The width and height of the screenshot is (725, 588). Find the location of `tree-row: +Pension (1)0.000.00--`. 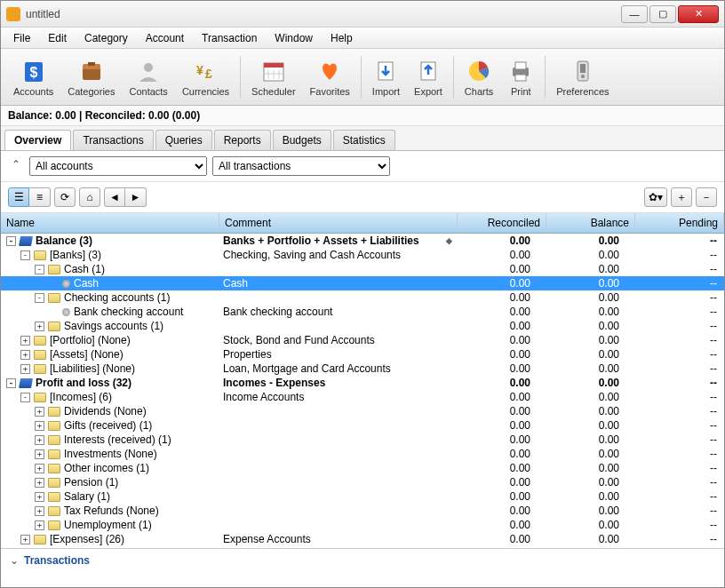

tree-row: +Pension (1)0.000.00-- is located at coordinates (362, 482).